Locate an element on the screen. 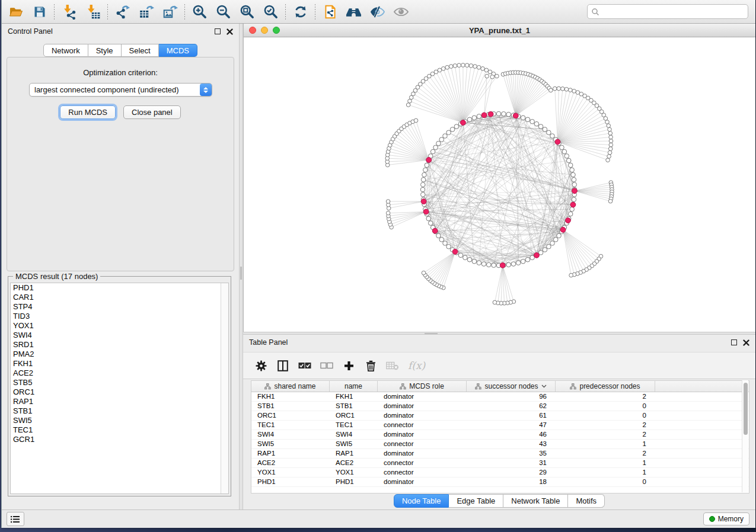 This screenshot has width=756, height=532. mcds-list-scrollbar is located at coordinates (224, 389).